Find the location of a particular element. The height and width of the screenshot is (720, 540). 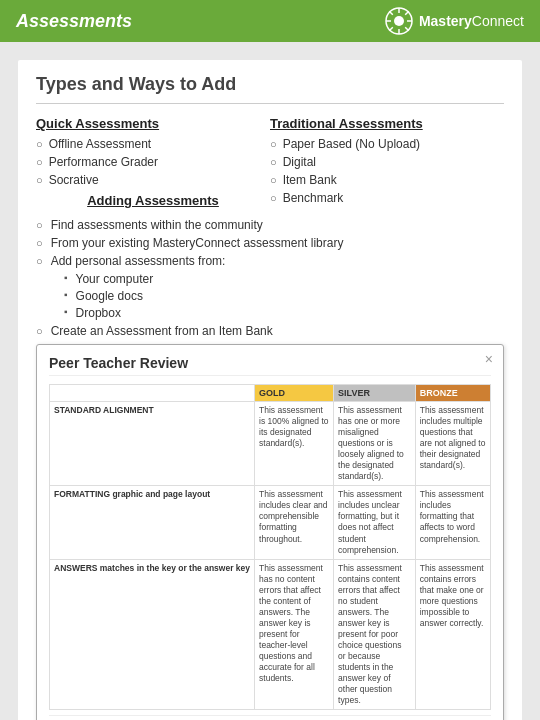

table-header-bronze: BRONZE is located at coordinates (452, 394).